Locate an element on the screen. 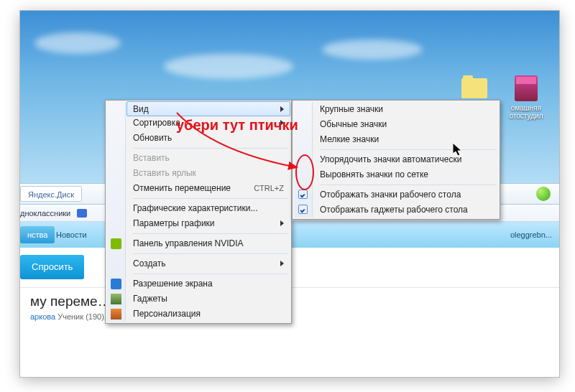  personalize-icon is located at coordinates (116, 314).